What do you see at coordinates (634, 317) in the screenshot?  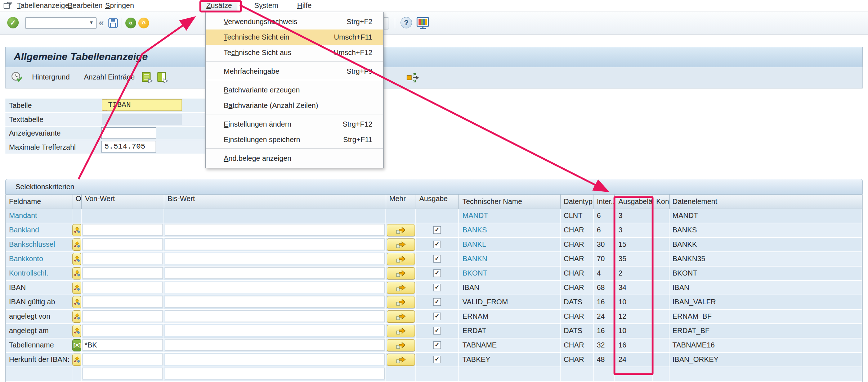 I see `cell-ausgabelaenge: 12` at bounding box center [634, 317].